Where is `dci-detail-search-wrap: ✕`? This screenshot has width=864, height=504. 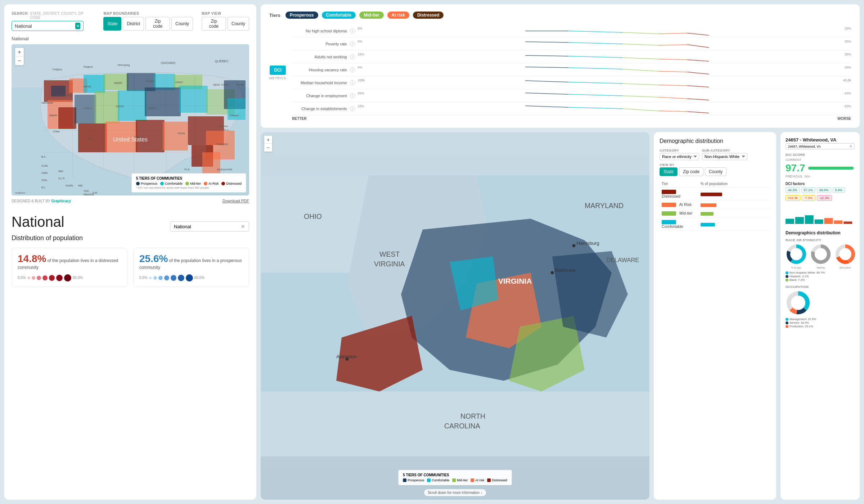
dci-detail-search-wrap: ✕ is located at coordinates (820, 146).